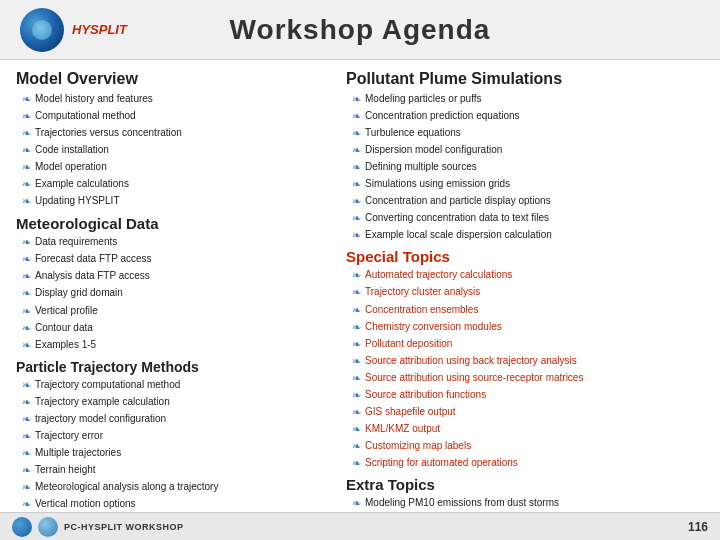 This screenshot has height=540, width=720. What do you see at coordinates (528, 464) in the screenshot?
I see `list-item: ❧Scripting for automated operations` at bounding box center [528, 464].